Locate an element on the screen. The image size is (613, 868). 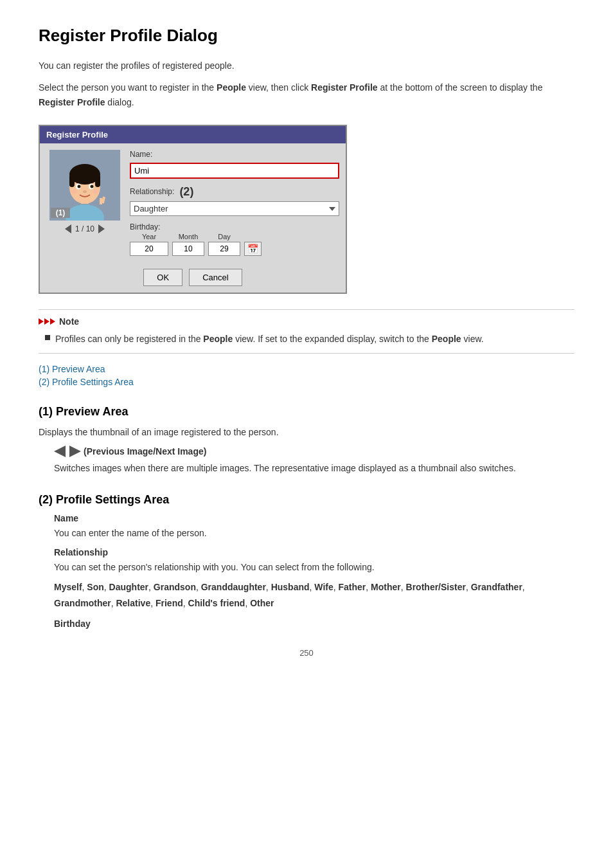
day-input is located at coordinates (224, 249).